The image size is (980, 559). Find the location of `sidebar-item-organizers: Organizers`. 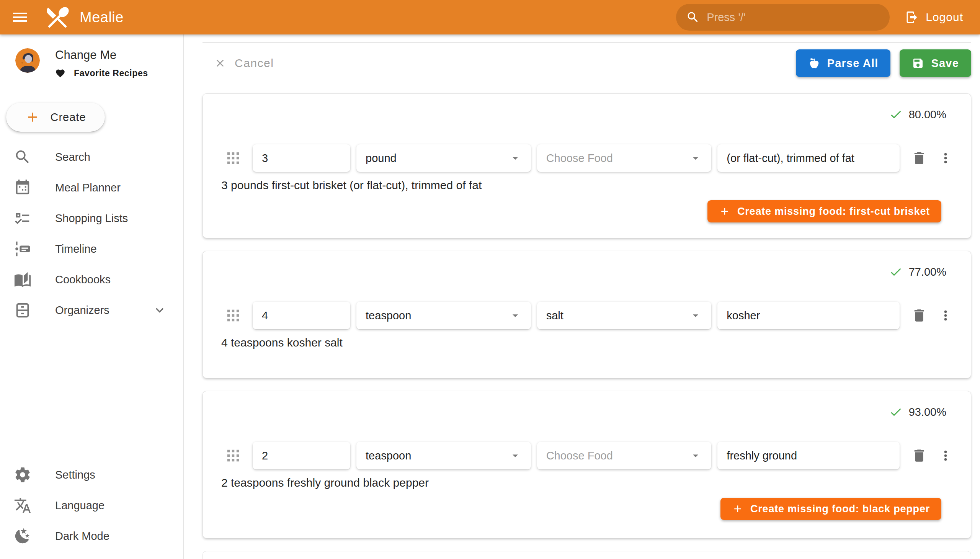

sidebar-item-organizers: Organizers is located at coordinates (92, 310).